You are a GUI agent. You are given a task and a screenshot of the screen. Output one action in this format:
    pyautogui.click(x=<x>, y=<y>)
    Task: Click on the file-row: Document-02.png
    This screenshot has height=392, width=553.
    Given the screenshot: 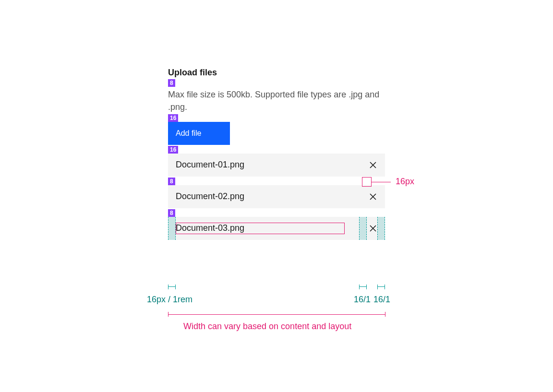 What is the action you would take?
    pyautogui.click(x=276, y=197)
    